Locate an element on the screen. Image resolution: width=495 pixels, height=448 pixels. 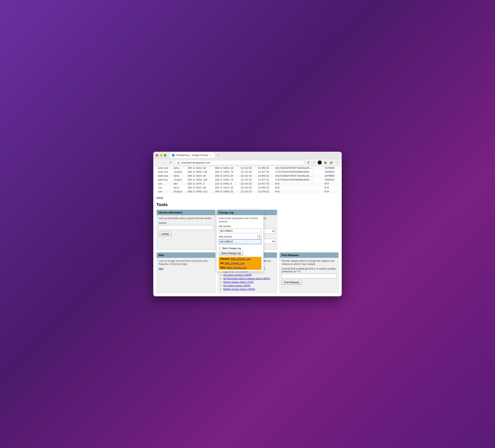
maximize-button is located at coordinates (165, 155).